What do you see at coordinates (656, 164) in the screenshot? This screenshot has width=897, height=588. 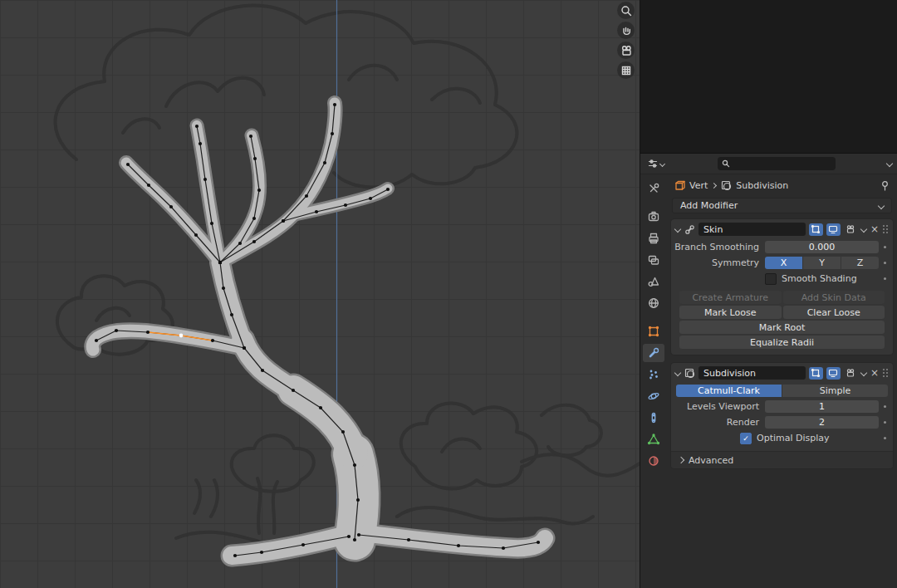 I see `editor-type-button` at bounding box center [656, 164].